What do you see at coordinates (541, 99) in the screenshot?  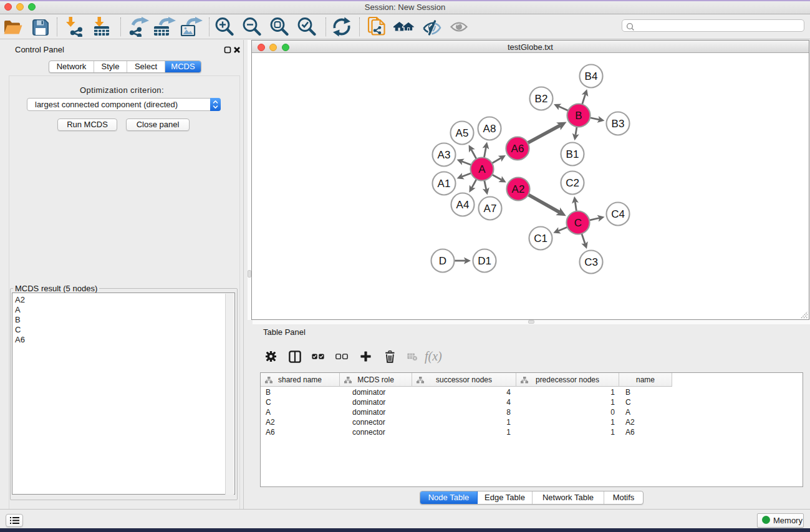 I see `svg-text: B2` at bounding box center [541, 99].